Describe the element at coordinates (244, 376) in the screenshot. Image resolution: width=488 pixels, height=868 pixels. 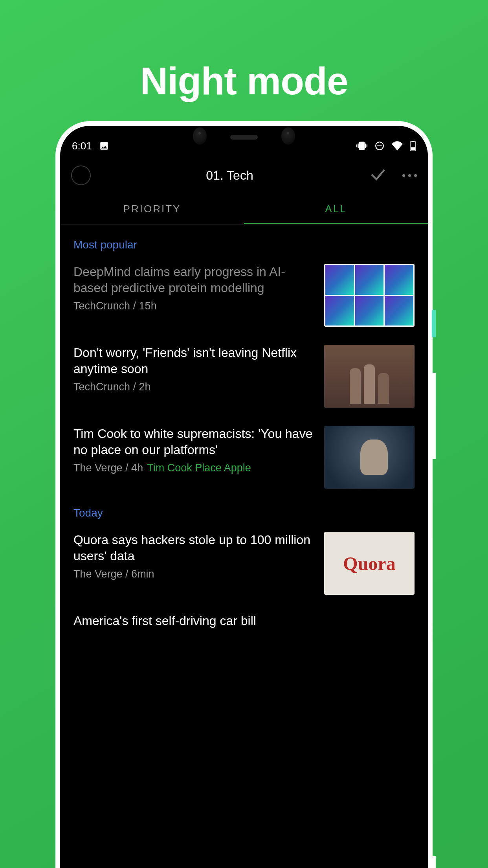
I see `article-item: Don't worry, 'Friends' isn't leaving Net…` at that location.